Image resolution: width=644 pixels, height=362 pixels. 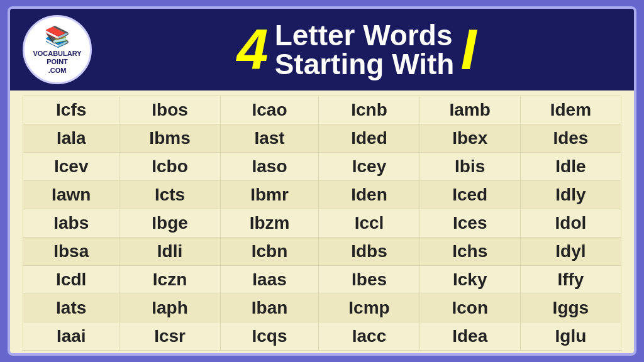 I want to click on word-cell: Iaph, so click(x=170, y=308).